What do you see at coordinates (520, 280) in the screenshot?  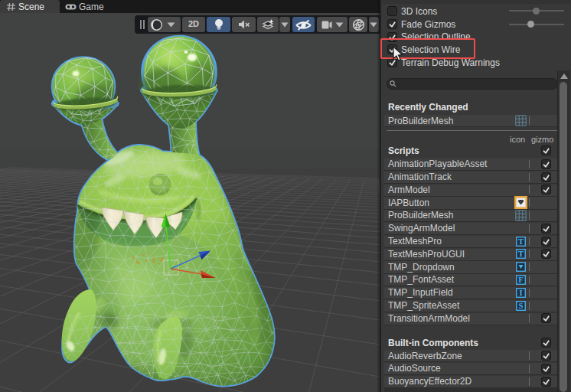 I see `svg-text: F` at bounding box center [520, 280].